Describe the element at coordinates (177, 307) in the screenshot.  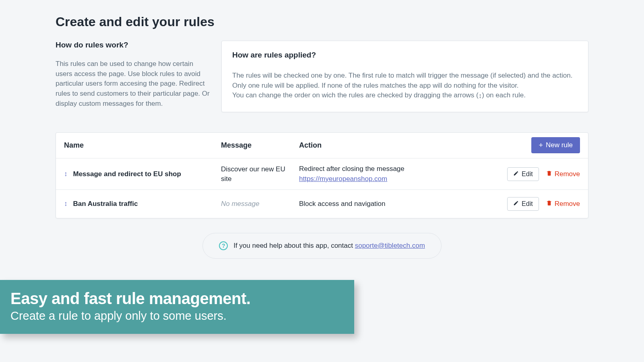
I see `promo-banner: Easy and fast rule management. Create a …` at that location.